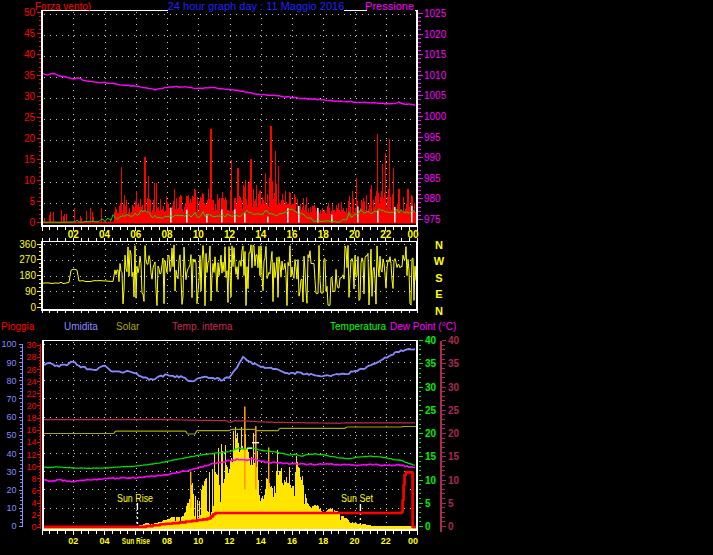 The height and width of the screenshot is (555, 713). What do you see at coordinates (413, 541) in the screenshot?
I see `svg-text: 00` at bounding box center [413, 541].